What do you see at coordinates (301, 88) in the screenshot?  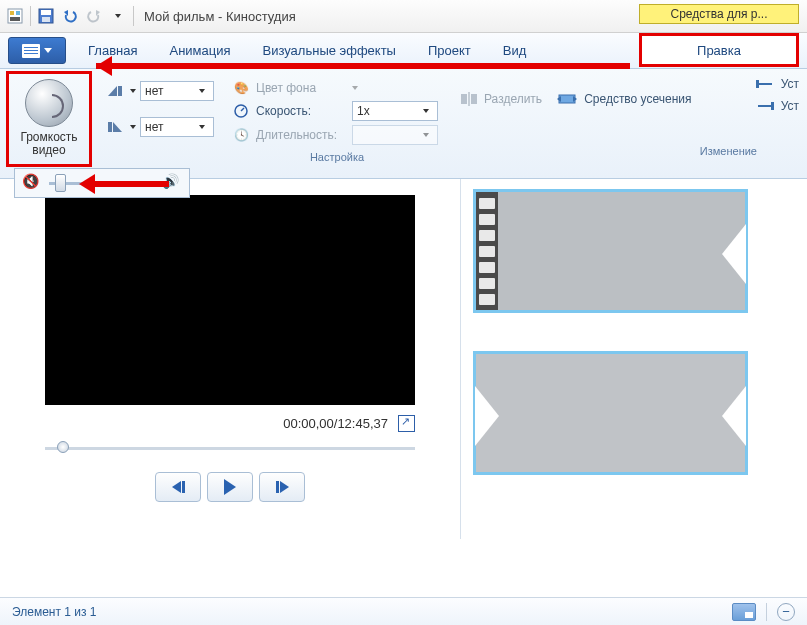 I see `bgcolor-label: Цвет фона` at bounding box center [301, 88].